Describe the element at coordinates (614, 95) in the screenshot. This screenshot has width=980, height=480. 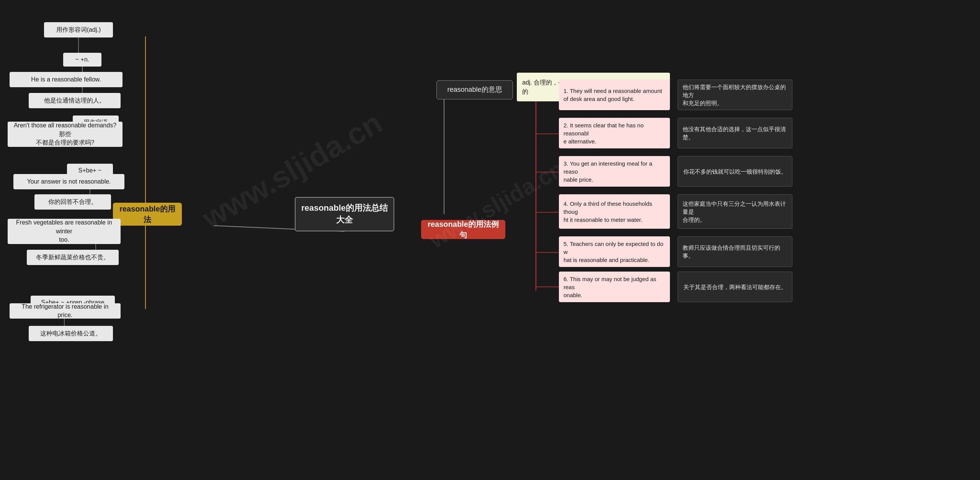
I see `example-en-1: 1. They will need a reasonable amount of…` at that location.